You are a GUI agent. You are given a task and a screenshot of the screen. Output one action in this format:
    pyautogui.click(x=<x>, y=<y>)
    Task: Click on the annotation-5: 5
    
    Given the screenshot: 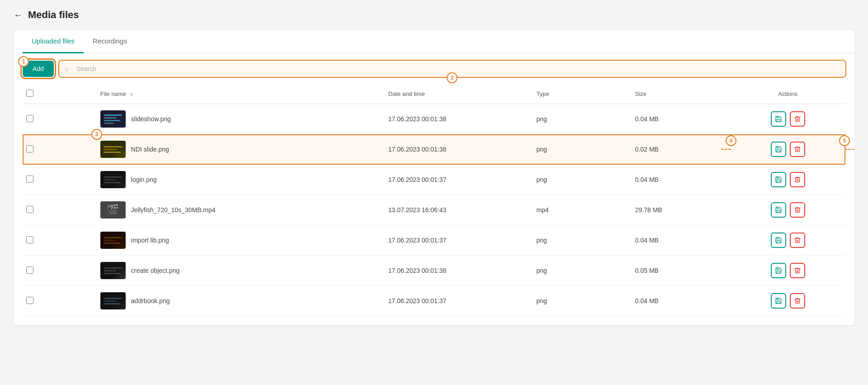 What is the action you would take?
    pyautogui.click(x=844, y=141)
    